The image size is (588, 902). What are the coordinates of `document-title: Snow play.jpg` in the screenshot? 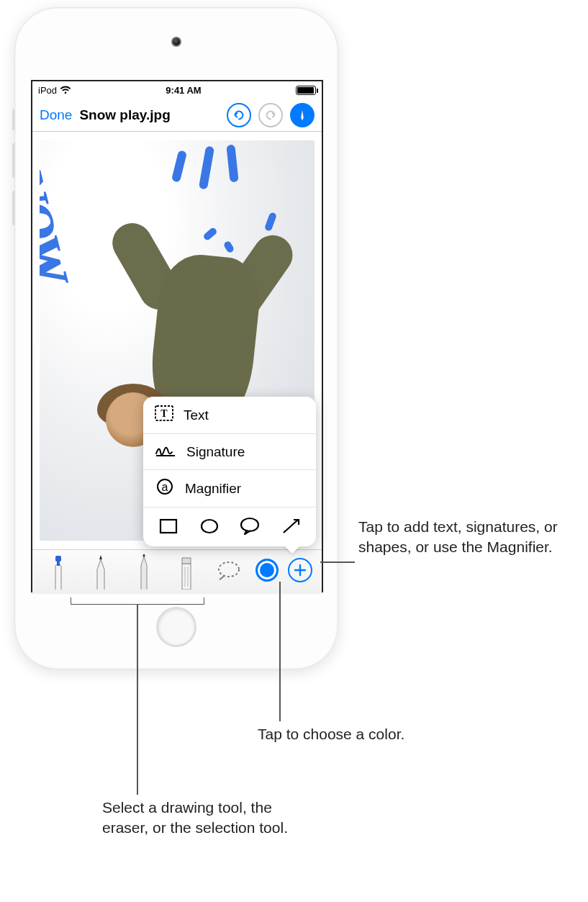 It's located at (125, 115).